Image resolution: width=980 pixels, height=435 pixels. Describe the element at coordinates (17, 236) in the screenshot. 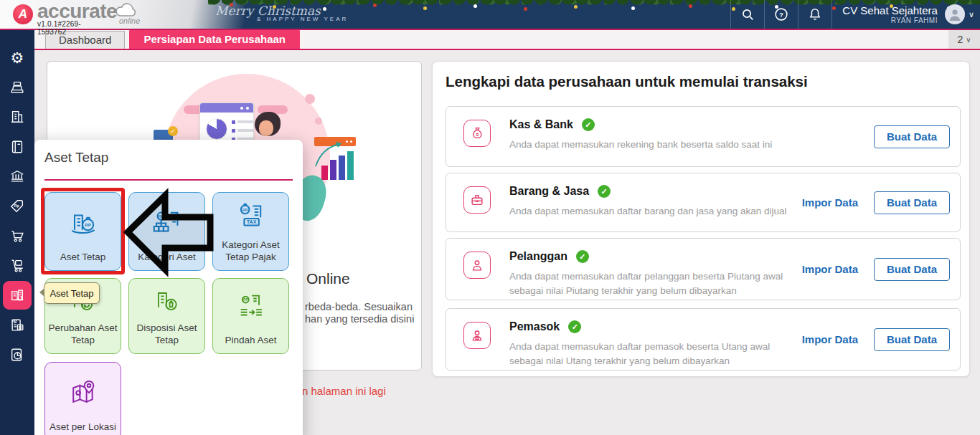

I see `sales-cart-icon` at that location.